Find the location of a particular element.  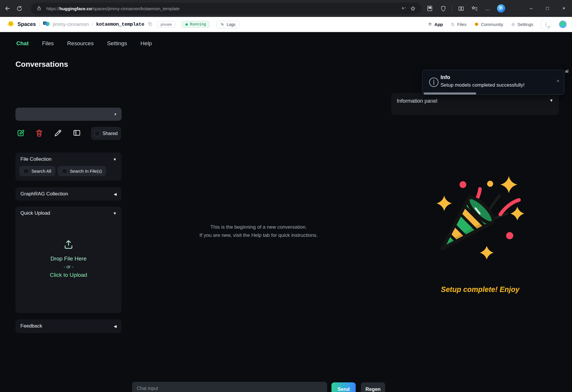

regen-button: Regen is located at coordinates (373, 387).